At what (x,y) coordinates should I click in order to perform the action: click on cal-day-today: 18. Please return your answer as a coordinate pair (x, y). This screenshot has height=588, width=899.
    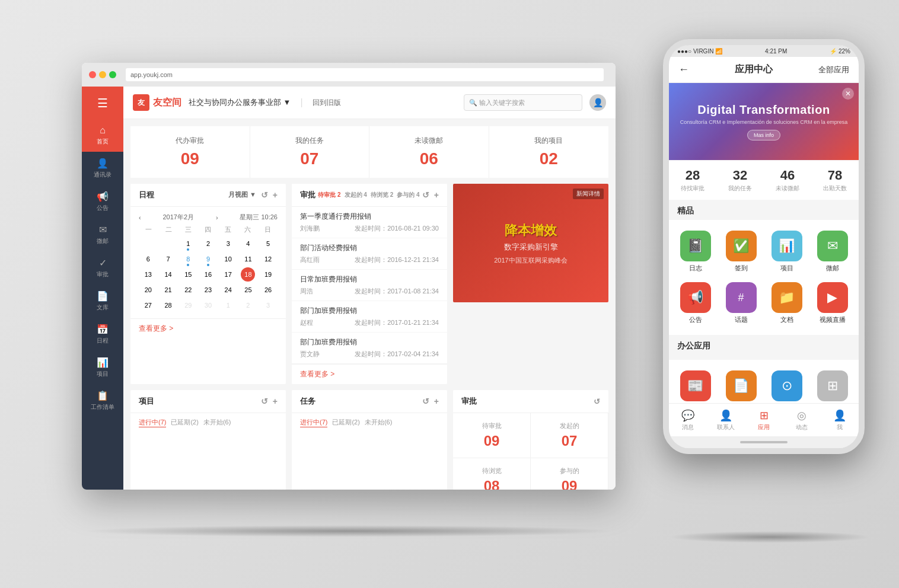
    Looking at the image, I should click on (248, 274).